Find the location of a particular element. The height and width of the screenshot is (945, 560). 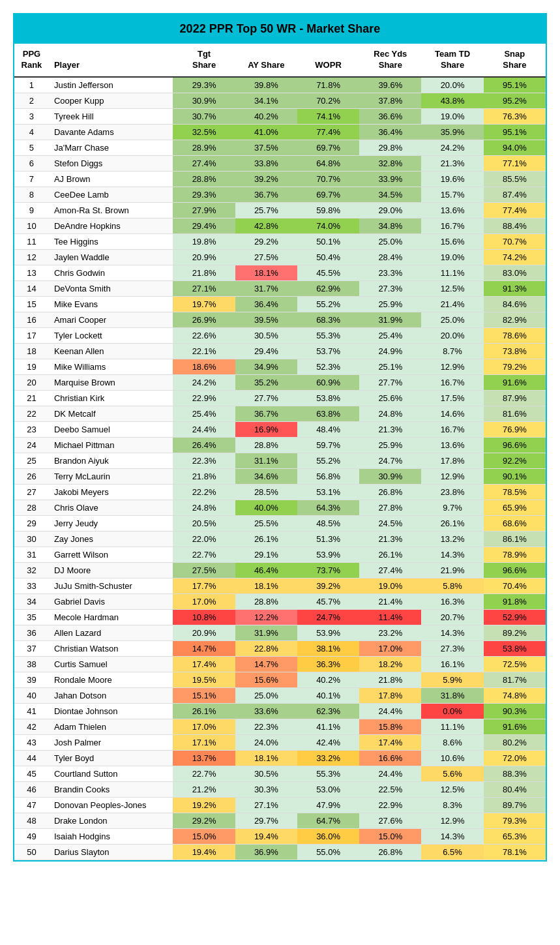

wopr-cell: 48.5% is located at coordinates (329, 523).